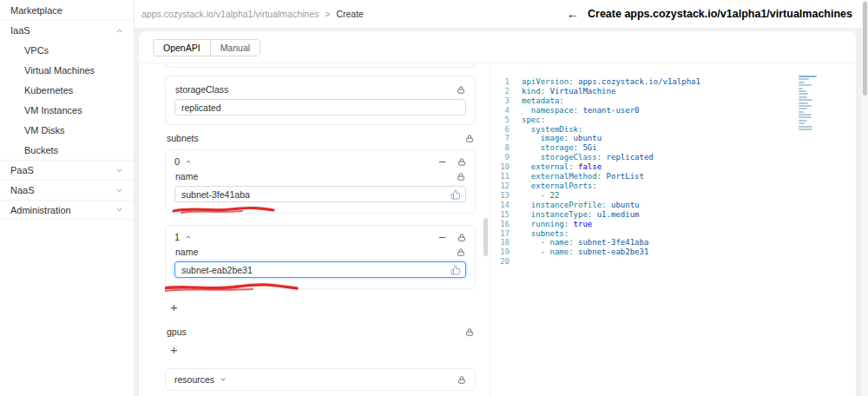 The image size is (868, 396). What do you see at coordinates (174, 307) in the screenshot?
I see `add-subnet-button: +` at bounding box center [174, 307].